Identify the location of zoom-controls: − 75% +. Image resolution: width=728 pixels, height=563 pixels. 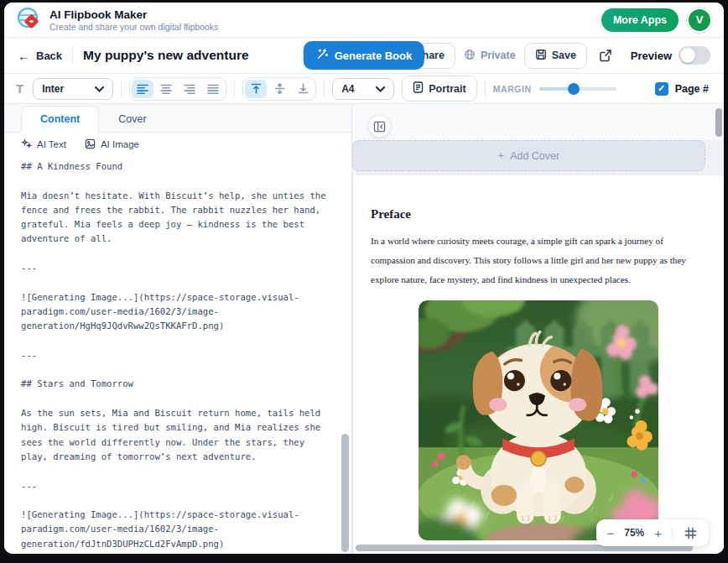
(653, 533).